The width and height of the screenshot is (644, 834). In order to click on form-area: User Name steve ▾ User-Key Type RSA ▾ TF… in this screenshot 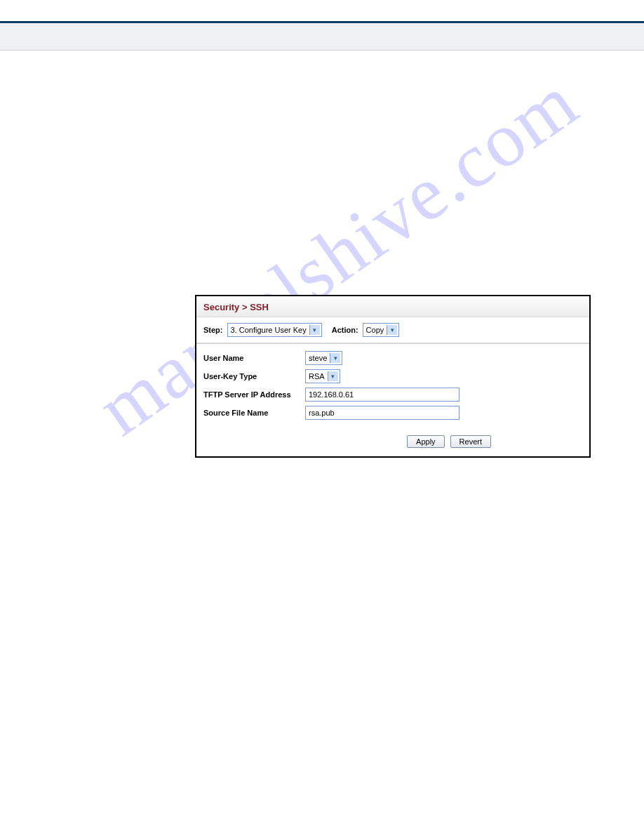, I will do `click(393, 386)`.